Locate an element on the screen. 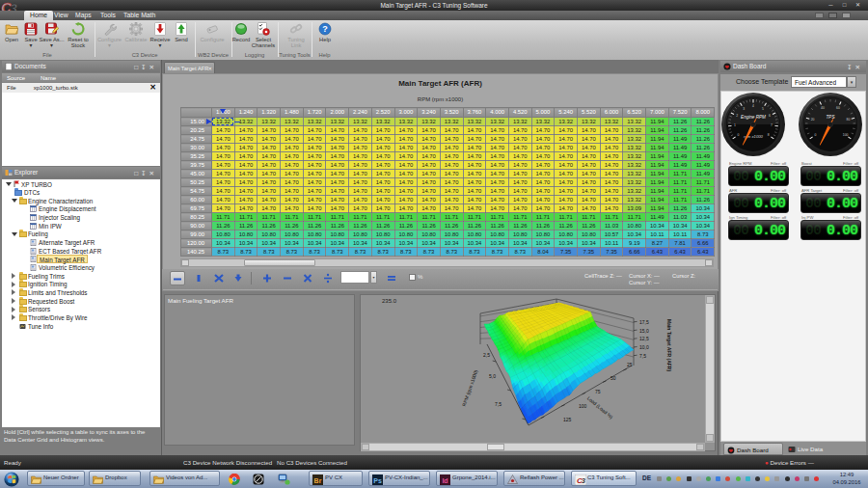  svg-text: TPS is located at coordinates (831, 118).